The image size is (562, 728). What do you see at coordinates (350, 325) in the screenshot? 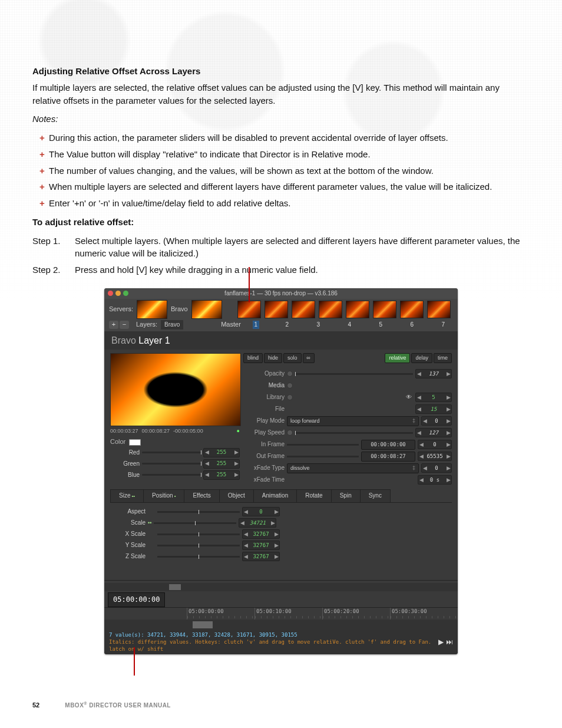
I see `layer-selector: 4` at bounding box center [350, 325].